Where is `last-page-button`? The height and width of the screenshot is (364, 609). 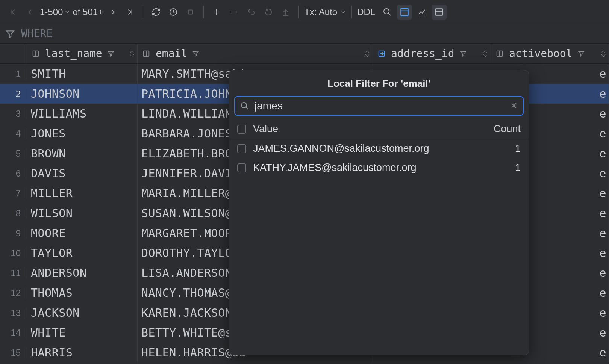
last-page-button is located at coordinates (130, 12).